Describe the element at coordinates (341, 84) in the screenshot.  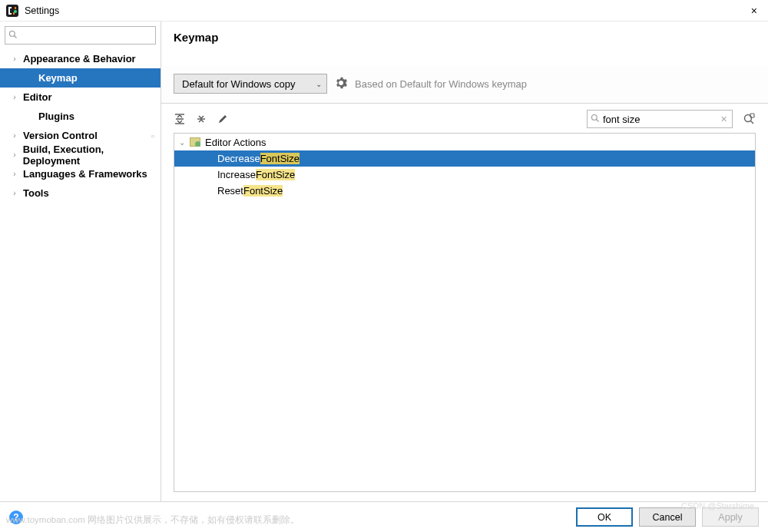
I see `gear-icon` at that location.